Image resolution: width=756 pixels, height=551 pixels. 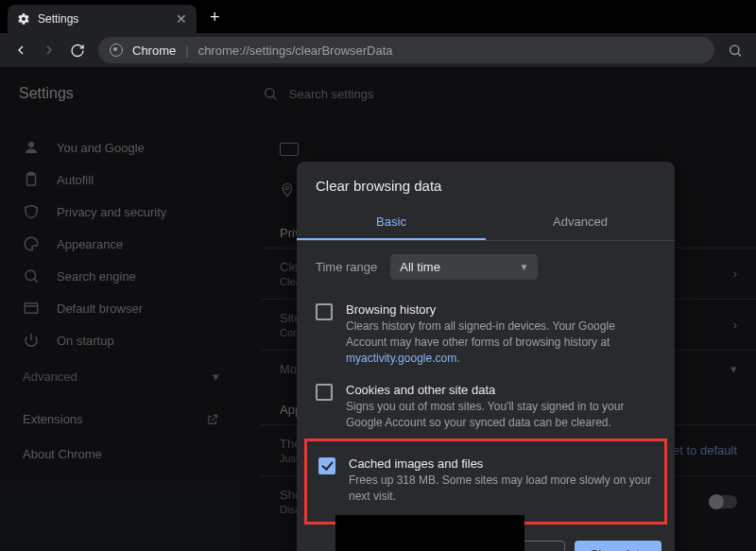 What do you see at coordinates (31, 340) in the screenshot?
I see `power-icon` at bounding box center [31, 340].